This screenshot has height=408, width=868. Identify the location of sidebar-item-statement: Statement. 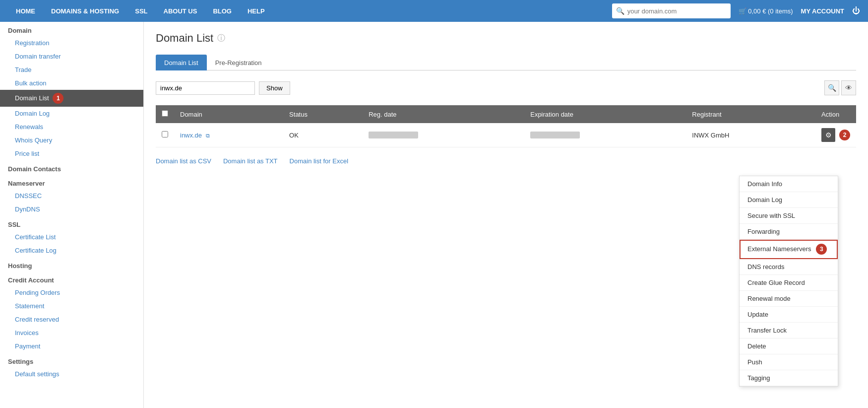
(71, 306).